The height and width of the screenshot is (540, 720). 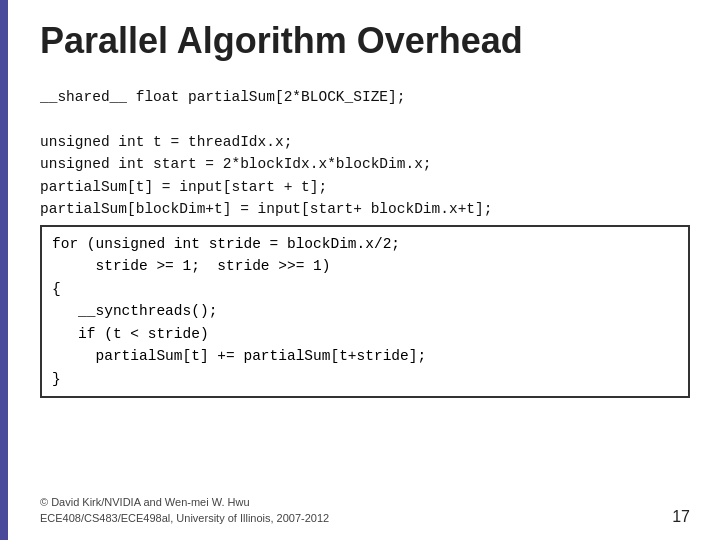 I want to click on footer-institution: ECE408/CS483/ECE498al, University of Ill…, so click(x=184, y=518).